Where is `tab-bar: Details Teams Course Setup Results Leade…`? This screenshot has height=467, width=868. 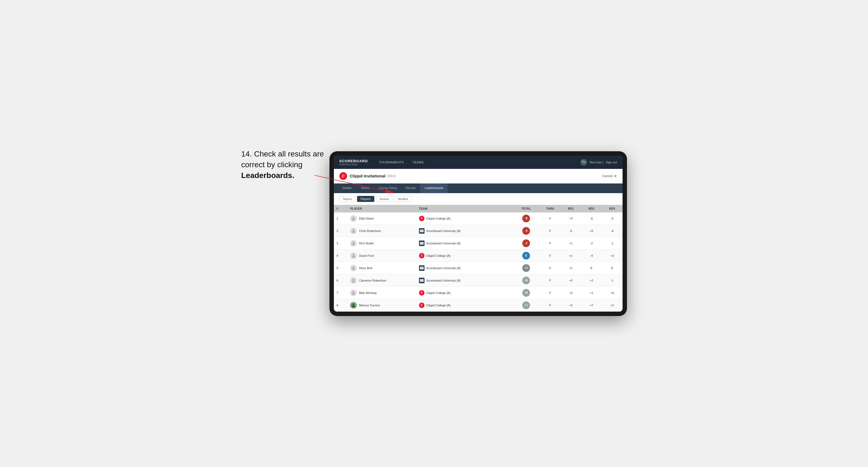 tab-bar: Details Teams Course Setup Results Leade… is located at coordinates (478, 188).